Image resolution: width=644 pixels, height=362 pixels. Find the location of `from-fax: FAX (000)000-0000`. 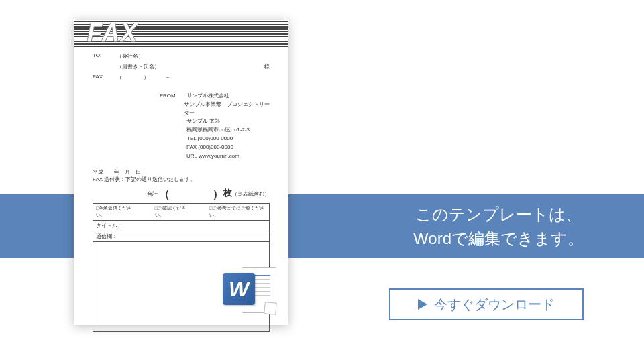

from-fax: FAX (000)000-0000 is located at coordinates (210, 147).